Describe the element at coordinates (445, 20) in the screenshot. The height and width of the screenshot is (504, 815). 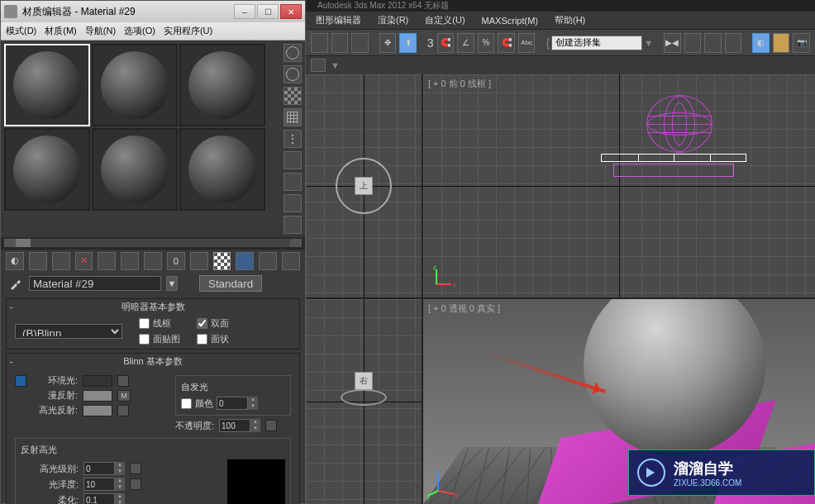
I see `menu-customize: 自定义(U)` at that location.